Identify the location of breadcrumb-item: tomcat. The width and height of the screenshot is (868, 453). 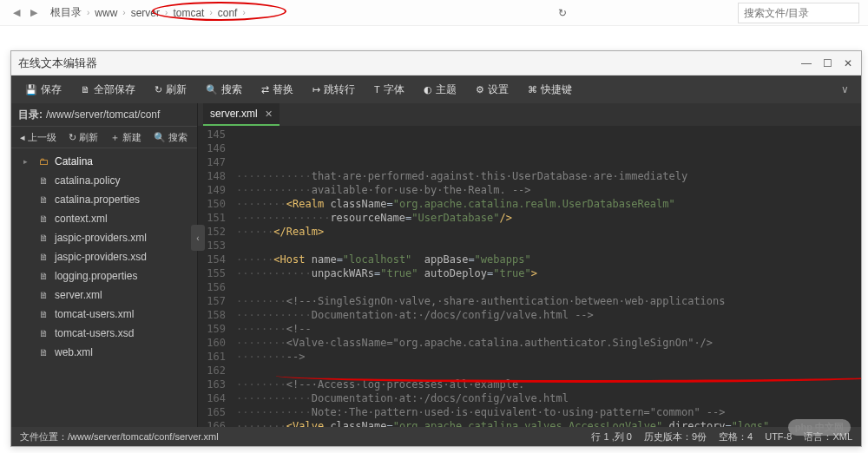
(188, 13).